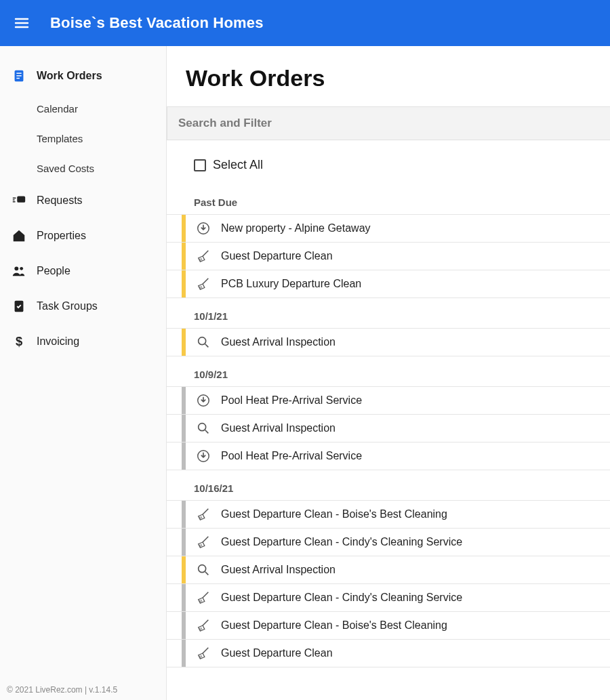  What do you see at coordinates (83, 342) in the screenshot?
I see `sidebar-item-invoicing: Invoicing` at bounding box center [83, 342].